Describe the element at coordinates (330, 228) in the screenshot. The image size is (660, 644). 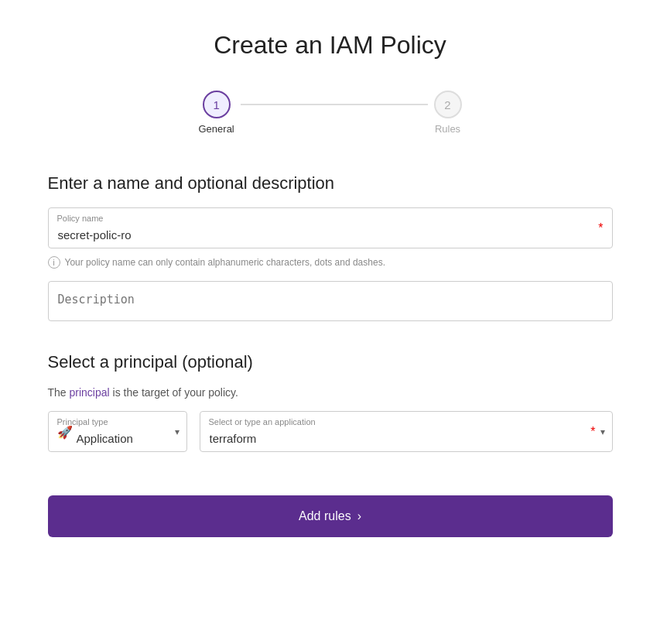
I see `policy-name-input` at that location.